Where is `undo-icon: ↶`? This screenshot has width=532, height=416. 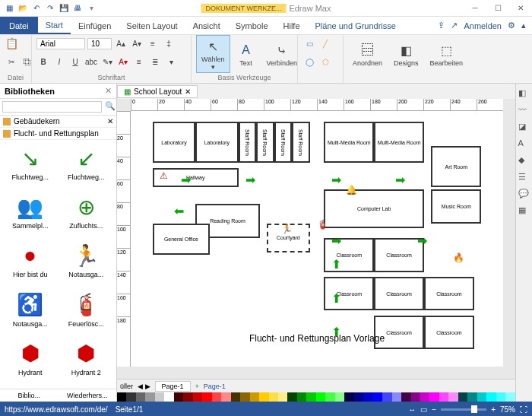 undo-icon: ↶ is located at coordinates (36, 8).